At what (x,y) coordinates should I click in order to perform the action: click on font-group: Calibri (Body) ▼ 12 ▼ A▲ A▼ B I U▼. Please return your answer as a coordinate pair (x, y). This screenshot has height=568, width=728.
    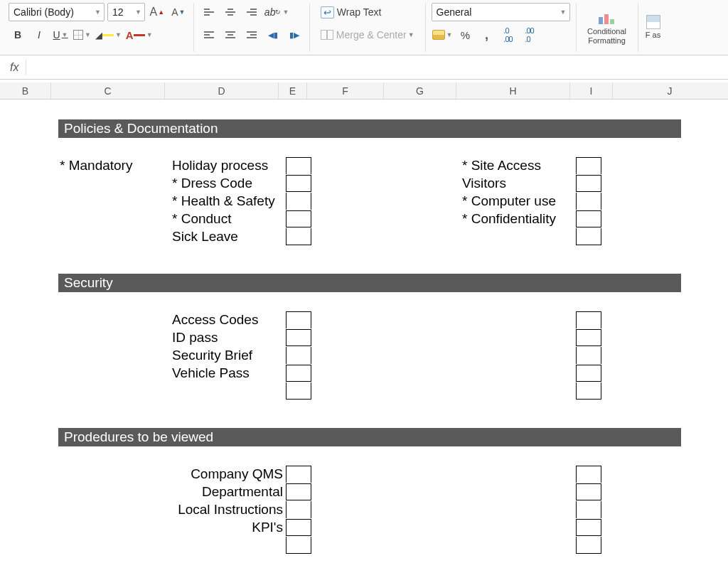
    Looking at the image, I should click on (98, 27).